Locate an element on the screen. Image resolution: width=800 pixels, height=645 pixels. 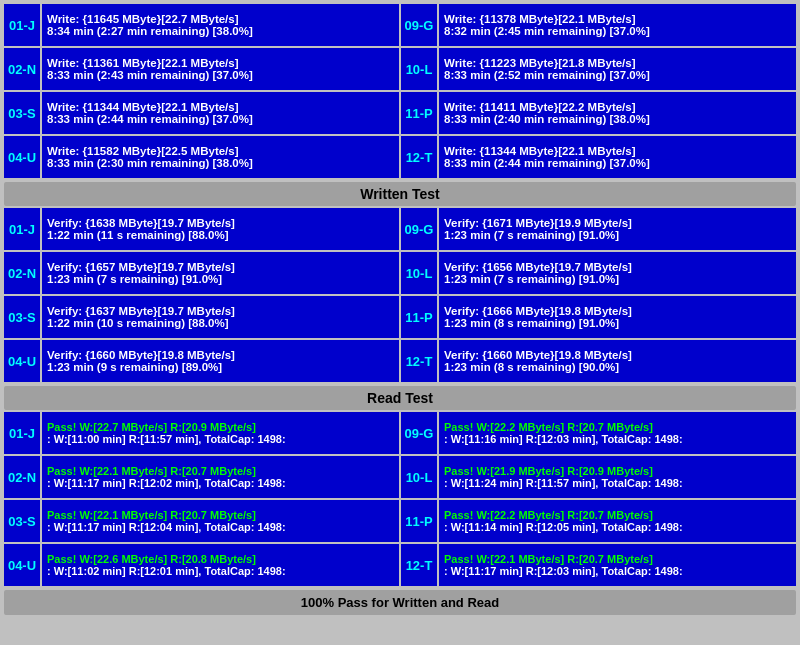
cell-data-left-0: Pass! W:[22.7 MByte/s] R:[20.9 MByte/s]:… is located at coordinates (220, 433).